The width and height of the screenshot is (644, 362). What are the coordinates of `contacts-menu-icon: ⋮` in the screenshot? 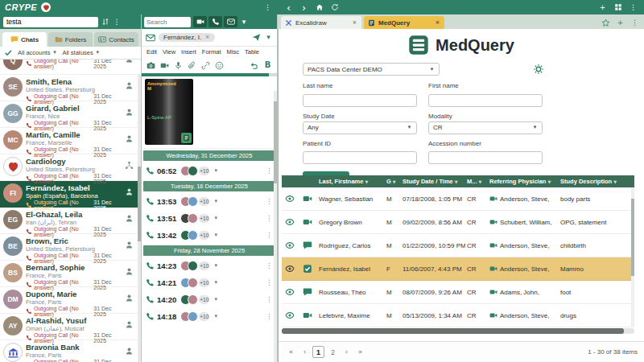 It's located at (117, 22).